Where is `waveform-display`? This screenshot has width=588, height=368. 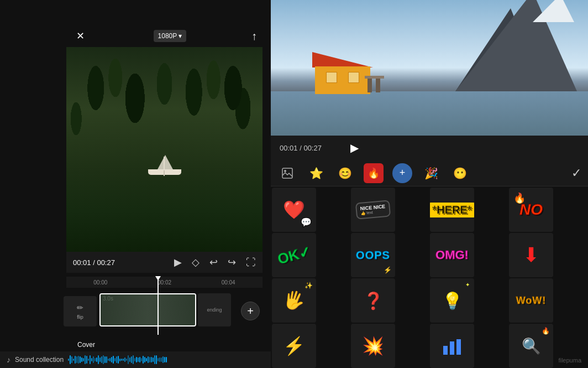 waveform-display is located at coordinates (166, 360).